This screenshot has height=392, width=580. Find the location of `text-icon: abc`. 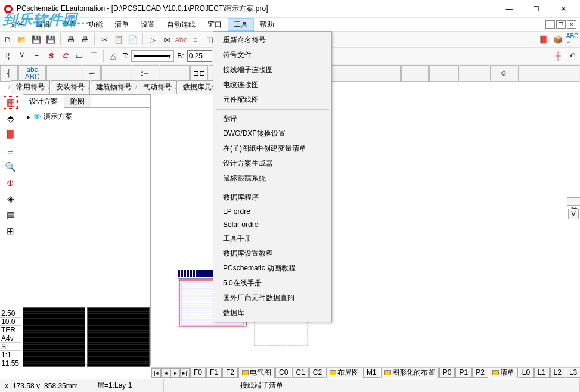

text-icon: abc is located at coordinates (181, 39).